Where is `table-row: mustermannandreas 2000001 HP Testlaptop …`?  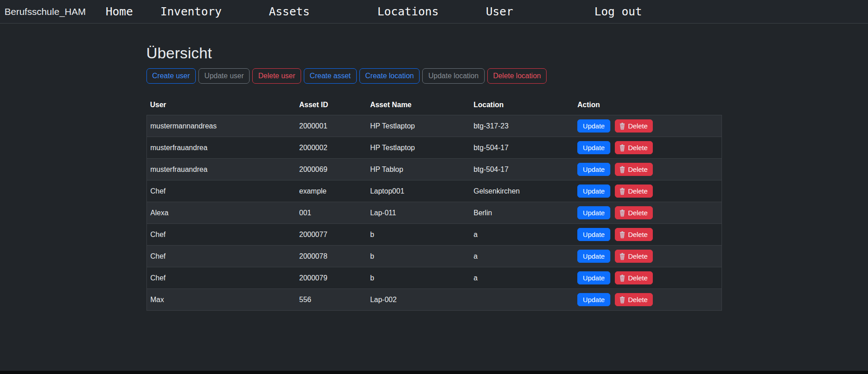 table-row: mustermannandreas 2000001 HP Testlaptop … is located at coordinates (434, 126).